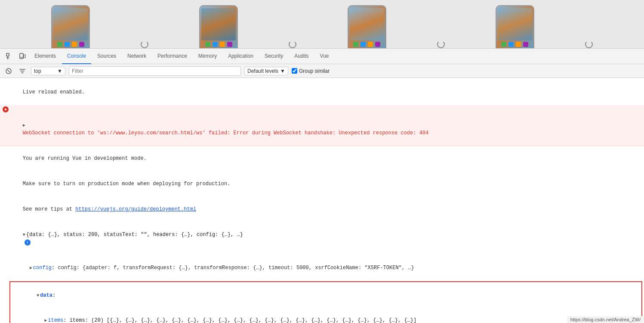  I want to click on items-line: items: items: (20) [{…}, {…}, {…}, {…}, …, so click(326, 315).